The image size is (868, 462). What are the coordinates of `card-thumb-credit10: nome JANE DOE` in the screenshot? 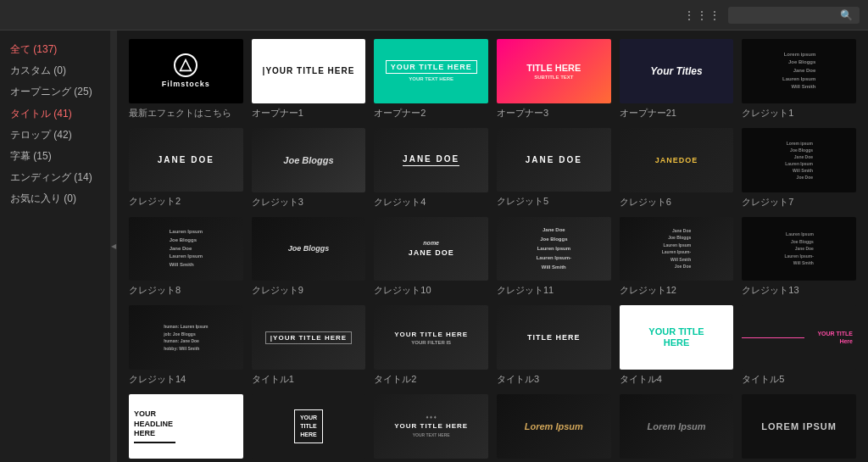 It's located at (431, 249).